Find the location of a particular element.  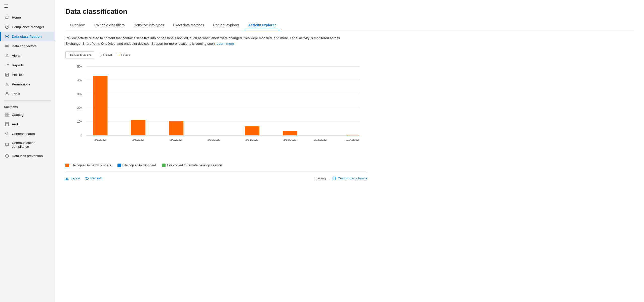

reset-icon is located at coordinates (100, 55).